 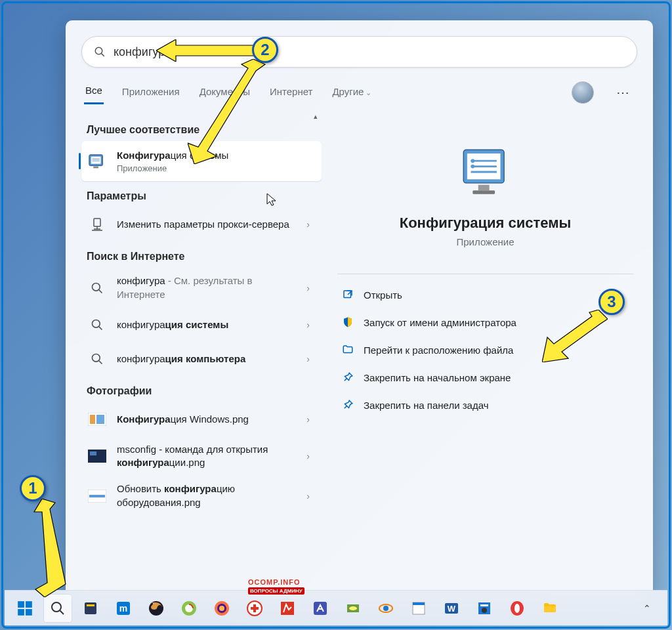 I want to click on section-photos: Фотографии, so click(x=204, y=391).